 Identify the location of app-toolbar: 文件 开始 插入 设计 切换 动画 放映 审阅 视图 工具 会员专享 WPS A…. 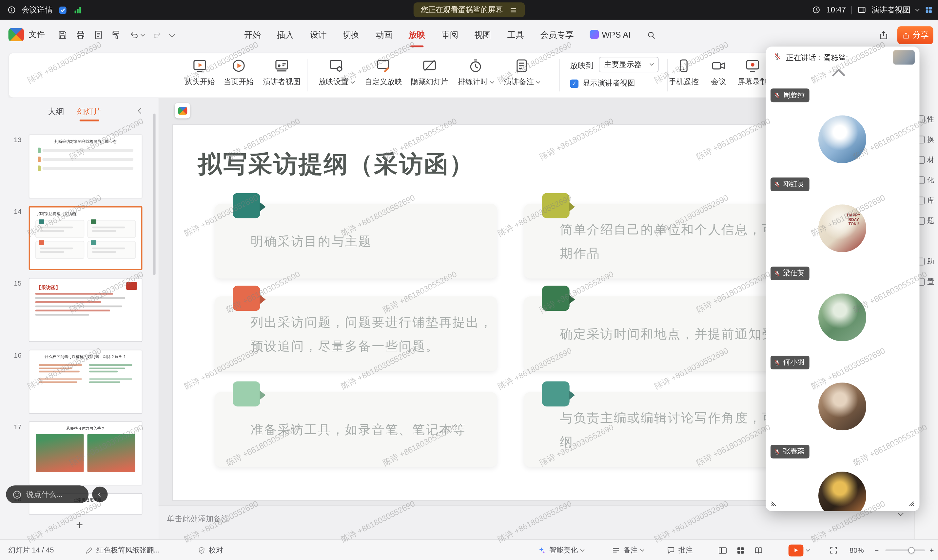
(469, 35).